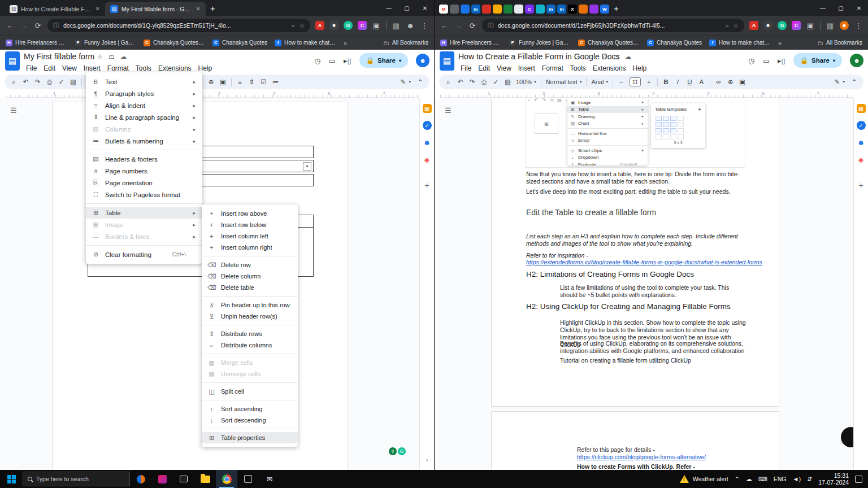 The height and width of the screenshot is (488, 868). I want to click on doc-heading: Edit the Table to create a fillable form, so click(591, 212).